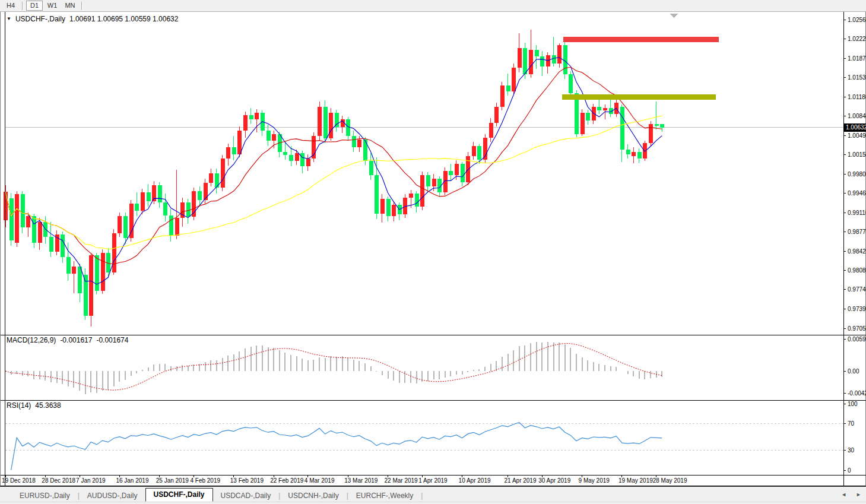  I want to click on svg-text: 1.01870, so click(857, 58).